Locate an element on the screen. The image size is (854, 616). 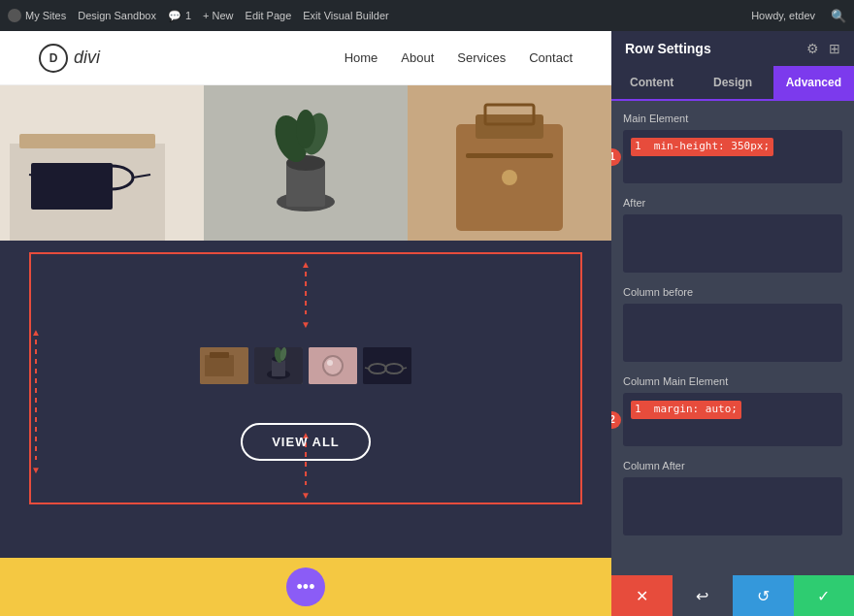
admin-my-sites: My Sites is located at coordinates (37, 16).